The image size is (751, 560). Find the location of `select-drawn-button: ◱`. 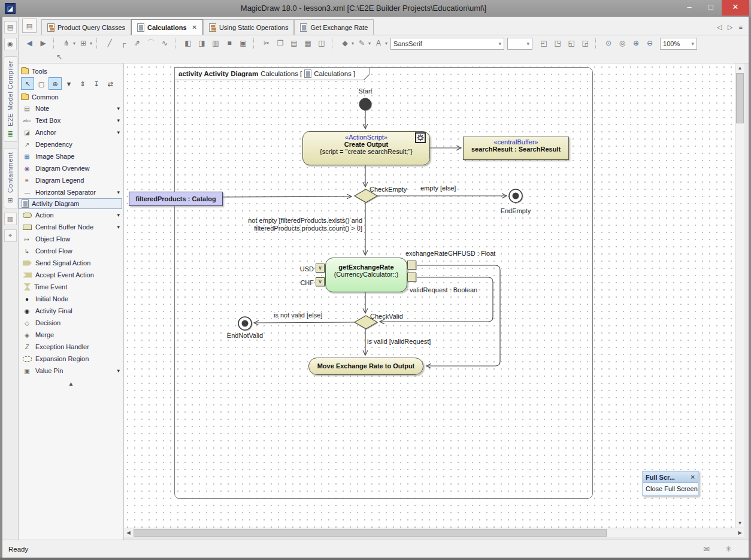

select-drawn-button: ◱ is located at coordinates (571, 44).